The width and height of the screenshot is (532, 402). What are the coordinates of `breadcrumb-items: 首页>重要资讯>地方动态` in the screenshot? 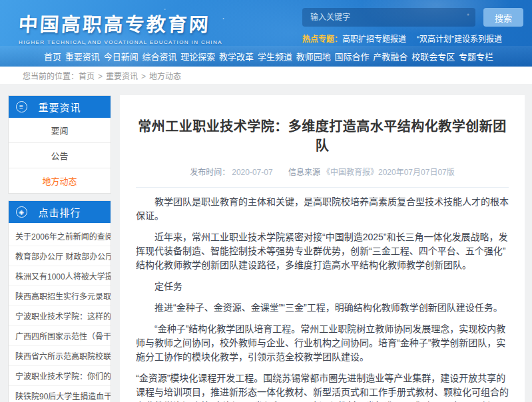 It's located at (130, 76).